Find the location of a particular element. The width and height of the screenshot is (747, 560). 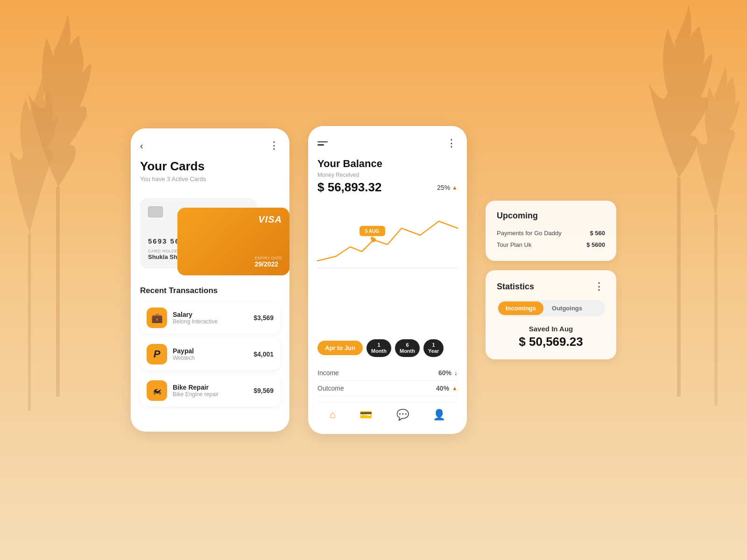

transactions-title: Recent Transactions is located at coordinates (210, 291).